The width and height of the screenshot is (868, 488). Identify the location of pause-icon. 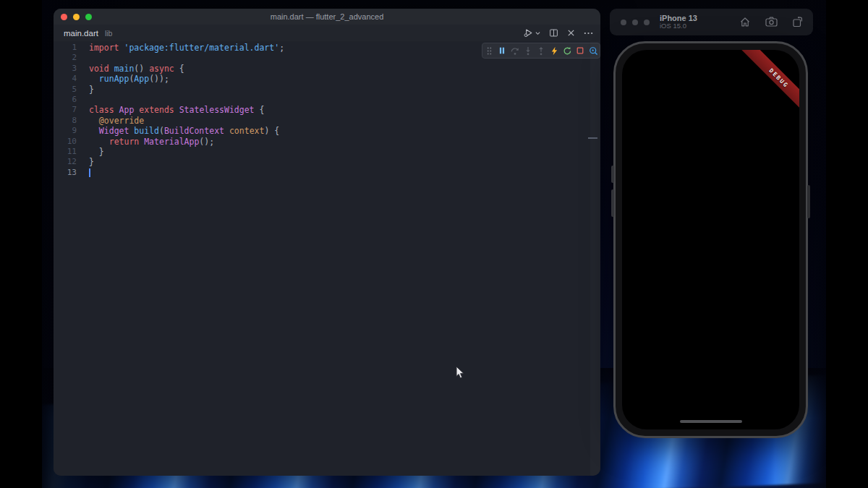
(502, 51).